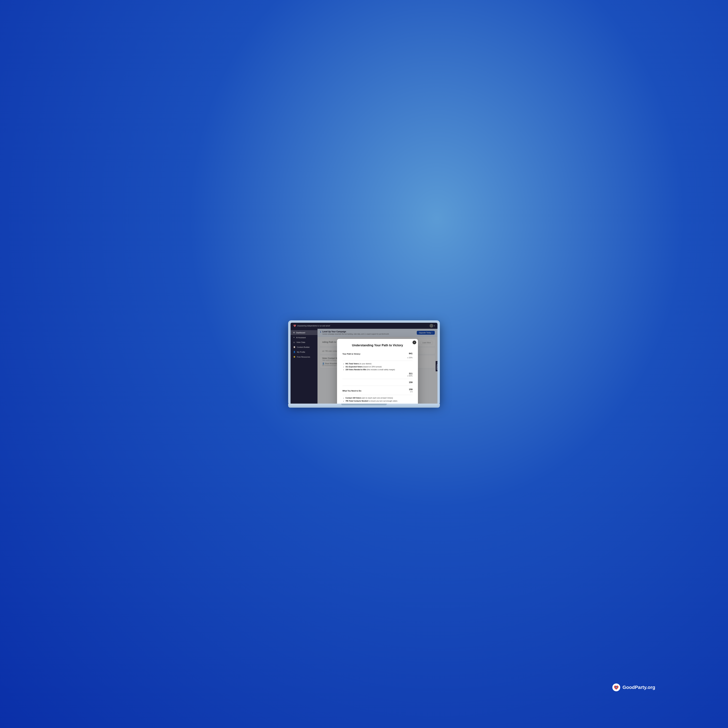  Describe the element at coordinates (304, 338) in the screenshot. I see `sidebar-item-ai-assistant: ✦ AI Assistant` at that location.